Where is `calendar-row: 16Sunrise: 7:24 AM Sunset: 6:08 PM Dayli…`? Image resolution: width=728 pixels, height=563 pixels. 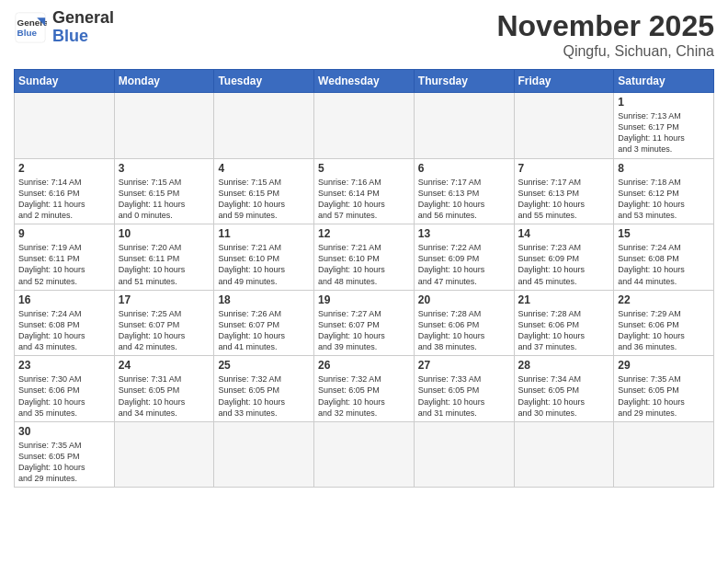
calendar-row: 16Sunrise: 7:24 AM Sunset: 6:08 PM Dayli… is located at coordinates (364, 323).